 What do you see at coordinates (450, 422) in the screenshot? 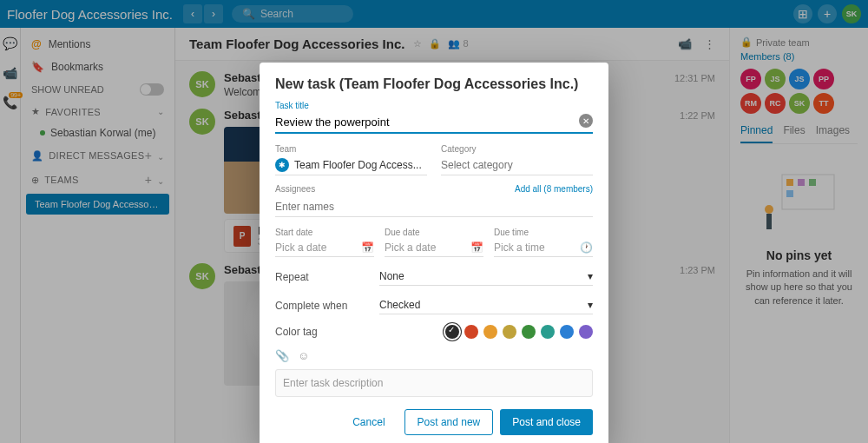
I see `post-and-new-button: Post and new` at bounding box center [450, 422].